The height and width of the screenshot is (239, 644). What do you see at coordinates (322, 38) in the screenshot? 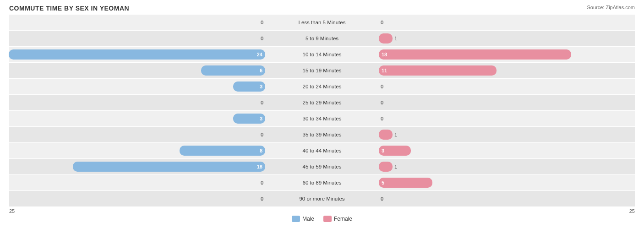
I see `bar-row: 05 to 9 Minutes1` at bounding box center [322, 38].